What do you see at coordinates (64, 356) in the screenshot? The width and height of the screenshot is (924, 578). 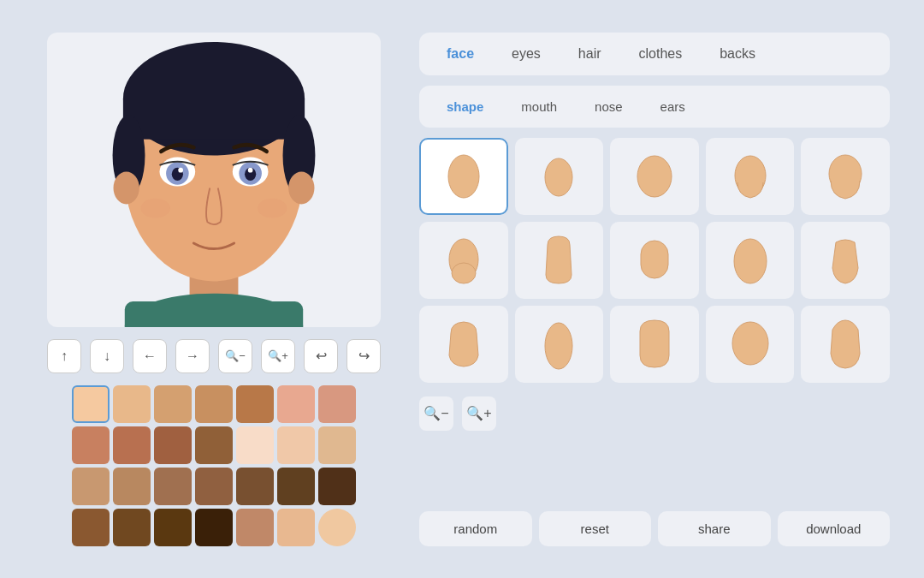 I see `move-up-button: ↑` at bounding box center [64, 356].